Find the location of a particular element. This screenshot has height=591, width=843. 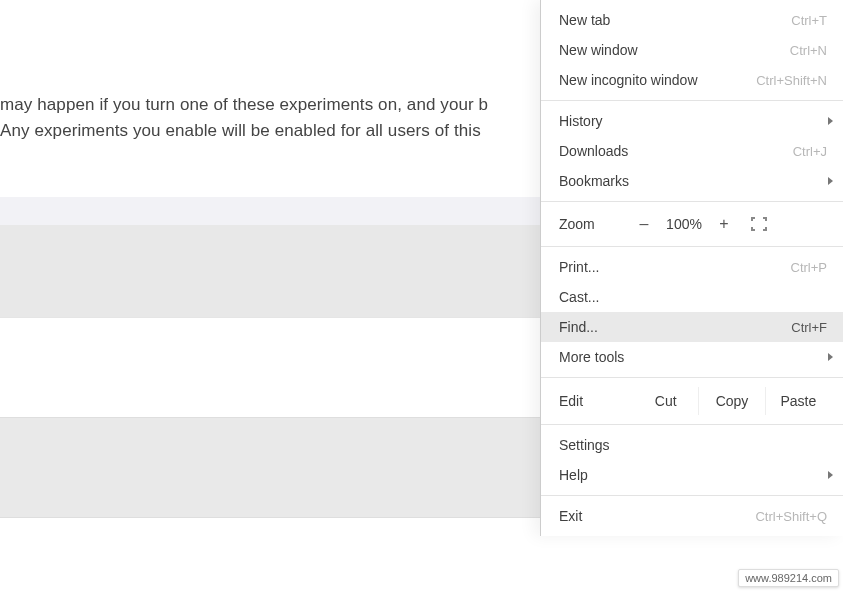

menu-print: Print... Ctrl+P is located at coordinates (692, 267).